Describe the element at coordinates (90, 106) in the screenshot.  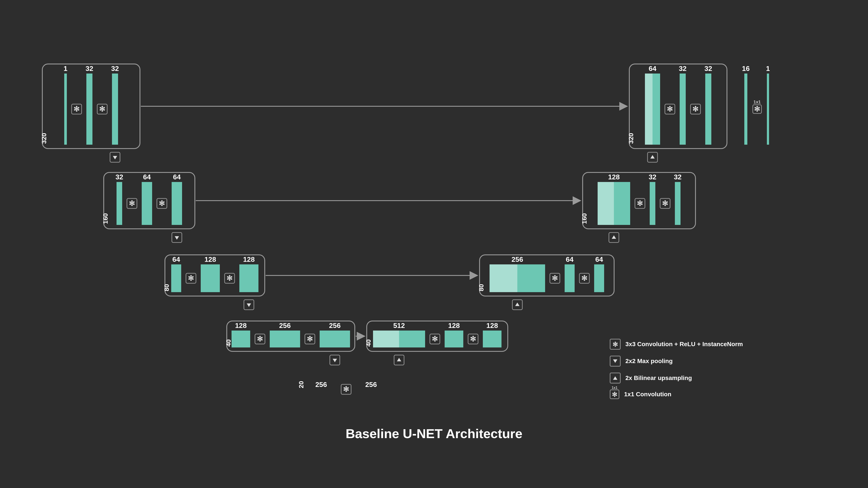
I see `block-enc0: 1✻32✻32320` at that location.